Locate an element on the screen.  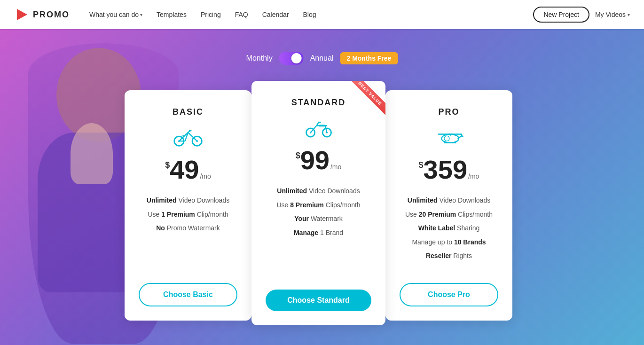
annual-label: Annual is located at coordinates (322, 58).